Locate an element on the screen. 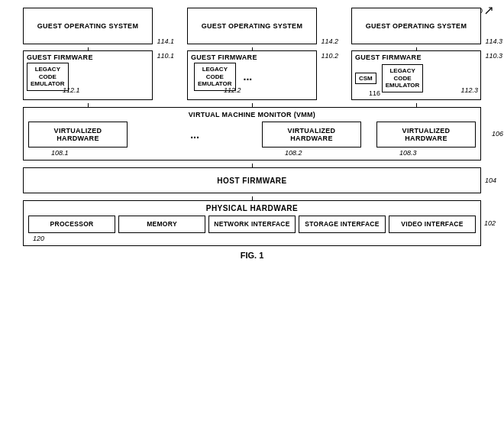 Image resolution: width=504 pixels, height=428 pixels. ref-112-2: 112.2 is located at coordinates (232, 90).